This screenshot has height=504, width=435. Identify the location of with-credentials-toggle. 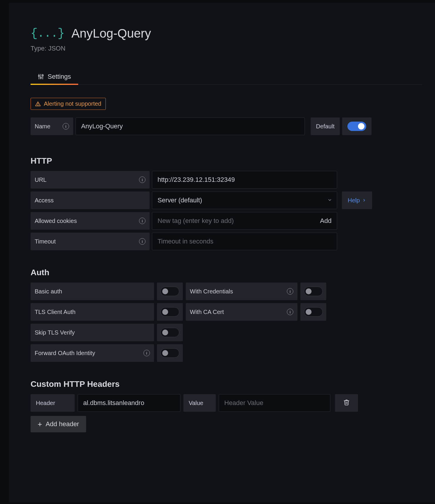
(313, 291).